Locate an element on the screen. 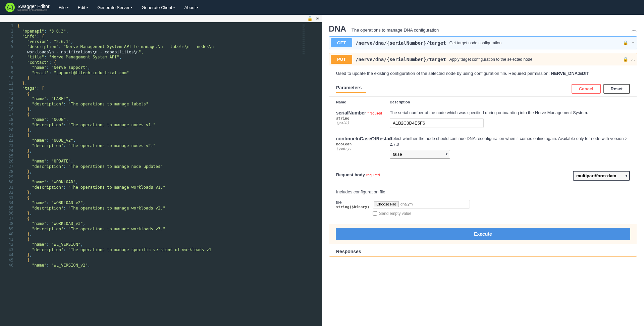  body-description: Includes configuration file is located at coordinates (483, 192).